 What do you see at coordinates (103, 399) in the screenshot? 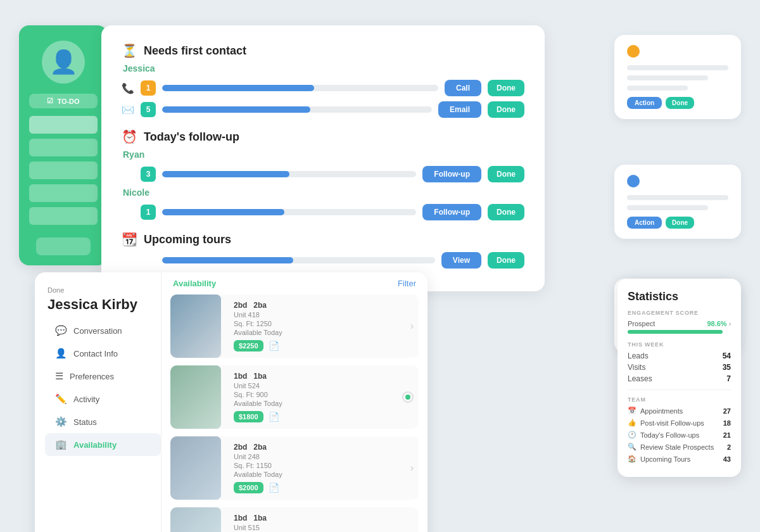
I see `nav-activity: ✏️ Activity` at bounding box center [103, 399].